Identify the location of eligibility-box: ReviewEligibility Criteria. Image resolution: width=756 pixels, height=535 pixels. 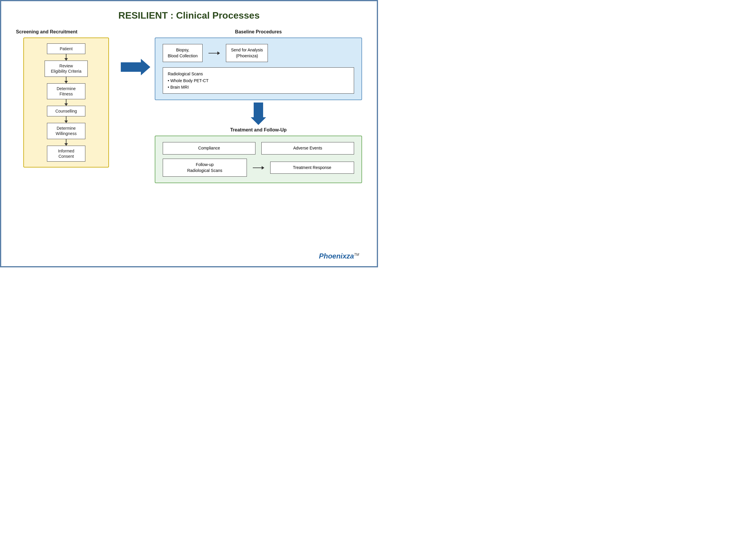
(66, 69).